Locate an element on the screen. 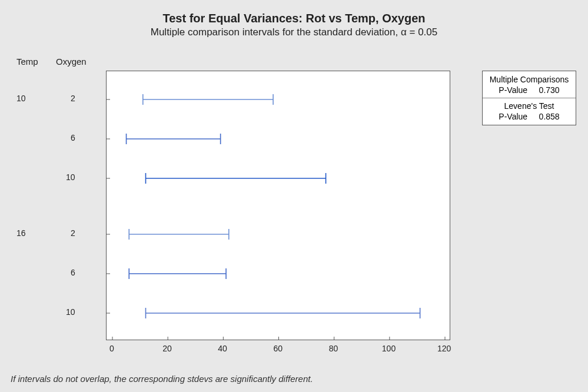  footnote: If intervals do not overlap, the corresp… is located at coordinates (162, 379).